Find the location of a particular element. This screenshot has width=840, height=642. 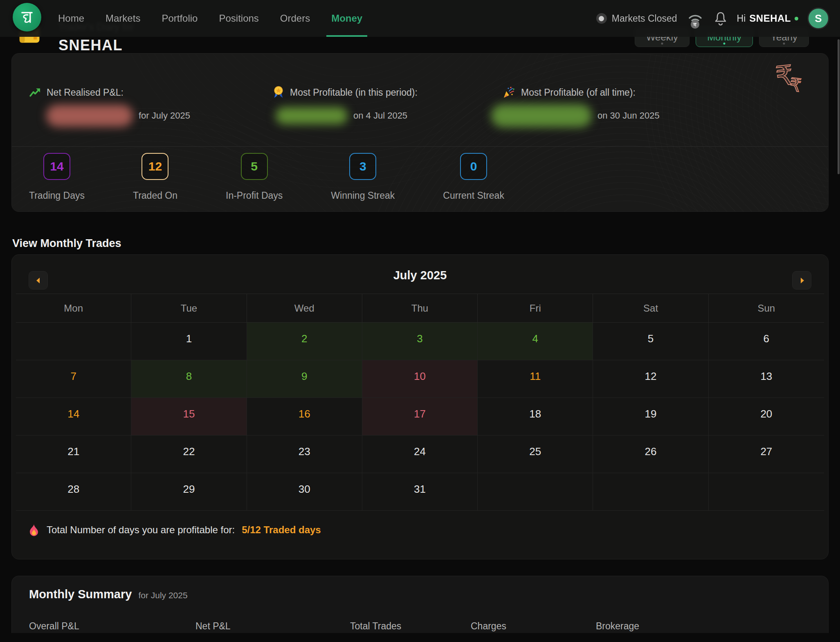

nav-item-money: Money is located at coordinates (347, 18).